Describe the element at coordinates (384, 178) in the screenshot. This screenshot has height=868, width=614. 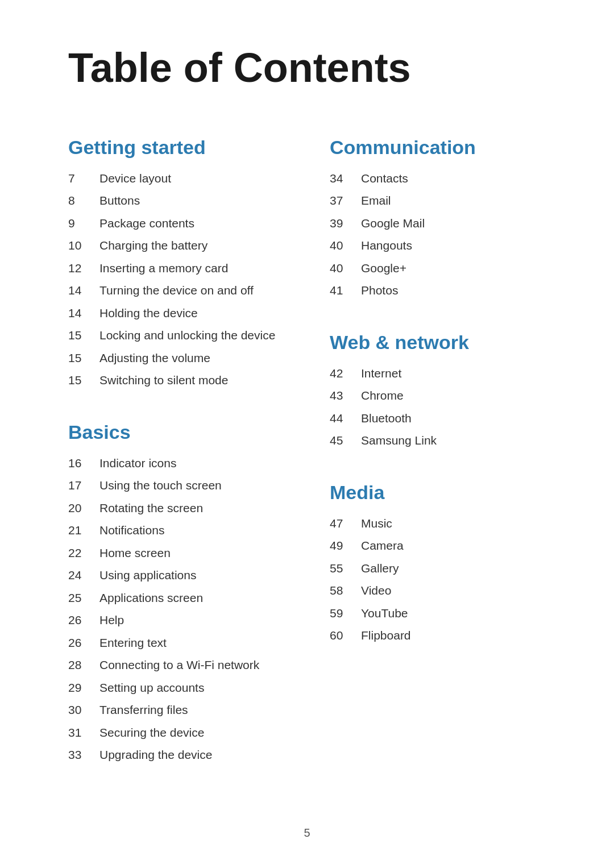
I see `toc-item-label: Contacts` at that location.